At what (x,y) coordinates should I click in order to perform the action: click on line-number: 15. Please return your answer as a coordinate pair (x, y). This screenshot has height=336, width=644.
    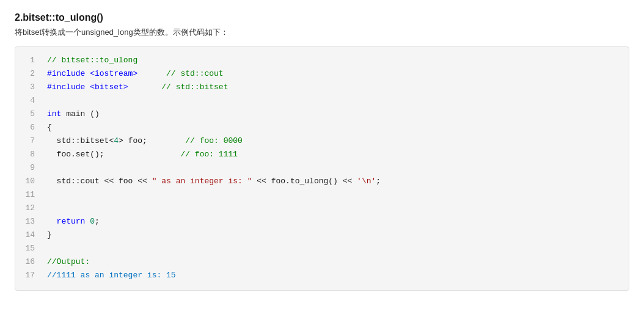
    Looking at the image, I should click on (25, 249).